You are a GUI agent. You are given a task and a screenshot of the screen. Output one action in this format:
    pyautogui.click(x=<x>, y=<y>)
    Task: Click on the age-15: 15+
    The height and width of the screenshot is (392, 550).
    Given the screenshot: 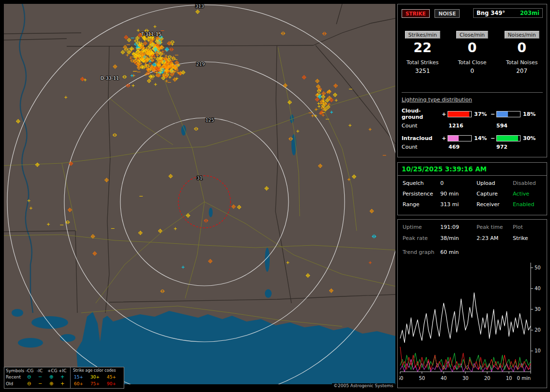 What is the action you would take?
    pyautogui.click(x=78, y=377)
    